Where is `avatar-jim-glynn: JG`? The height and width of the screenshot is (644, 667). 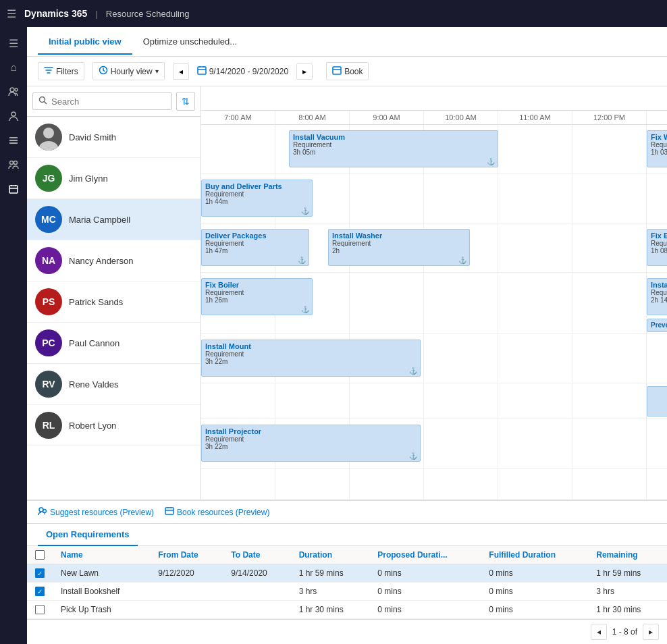 avatar-jim-glynn: JG is located at coordinates (49, 178).